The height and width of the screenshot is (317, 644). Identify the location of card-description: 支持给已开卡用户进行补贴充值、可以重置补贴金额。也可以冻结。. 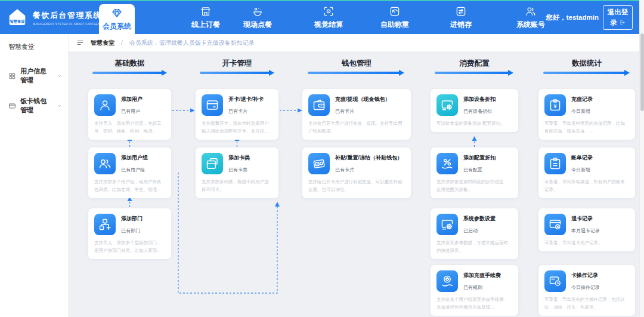
(357, 186).